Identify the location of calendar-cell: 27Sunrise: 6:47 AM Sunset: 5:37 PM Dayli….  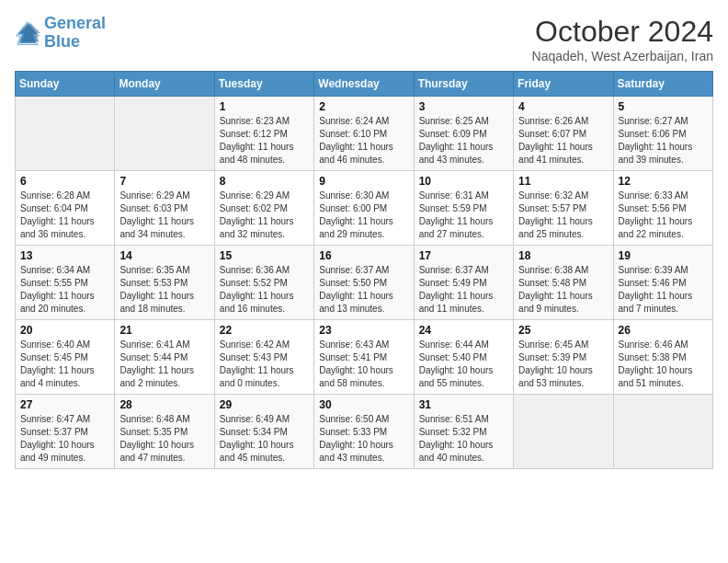
(65, 432).